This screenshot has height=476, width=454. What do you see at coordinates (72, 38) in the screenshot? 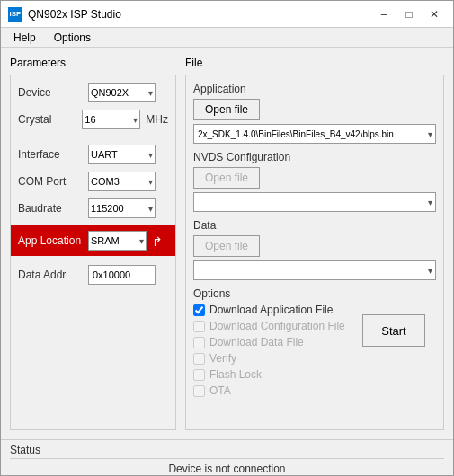
I see `menu-options: Options` at bounding box center [72, 38].